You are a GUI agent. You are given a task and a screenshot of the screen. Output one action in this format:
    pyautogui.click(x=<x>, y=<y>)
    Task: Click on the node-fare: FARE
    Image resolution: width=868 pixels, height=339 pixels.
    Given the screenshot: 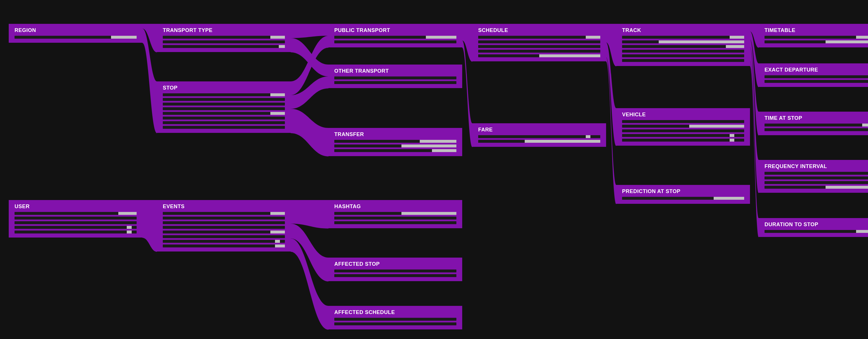 What is the action you would take?
    pyautogui.click(x=539, y=135)
    